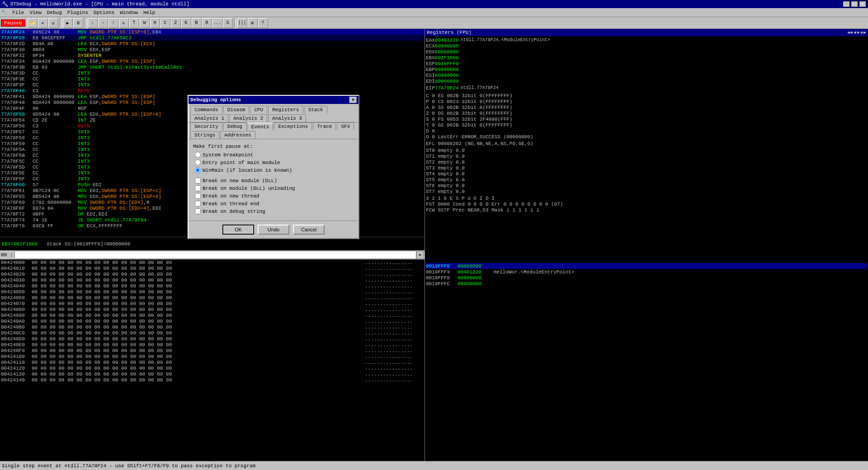 Image resolution: width=868 pixels, height=470 pixels. Describe the element at coordinates (212, 55) in the screenshot. I see `disasm-line: 77A78F32 0F34 SYSENTER` at that location.